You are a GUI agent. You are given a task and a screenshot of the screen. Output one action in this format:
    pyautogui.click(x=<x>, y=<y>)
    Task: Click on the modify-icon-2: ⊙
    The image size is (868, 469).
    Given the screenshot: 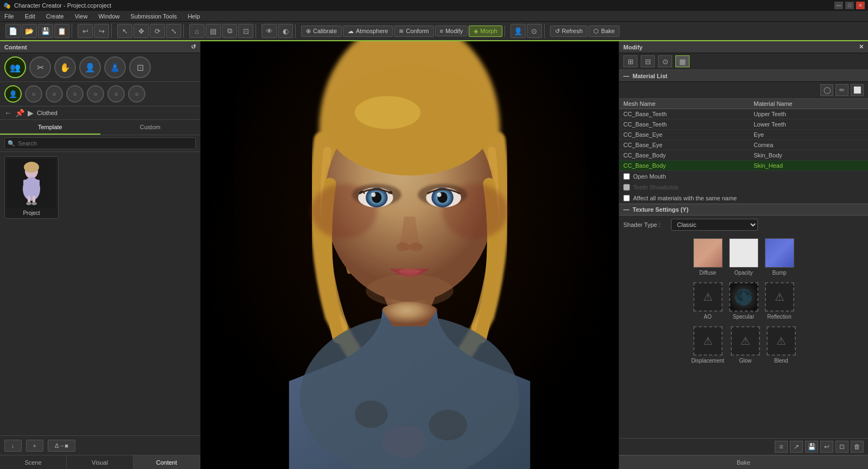 What is the action you would take?
    pyautogui.click(x=665, y=61)
    